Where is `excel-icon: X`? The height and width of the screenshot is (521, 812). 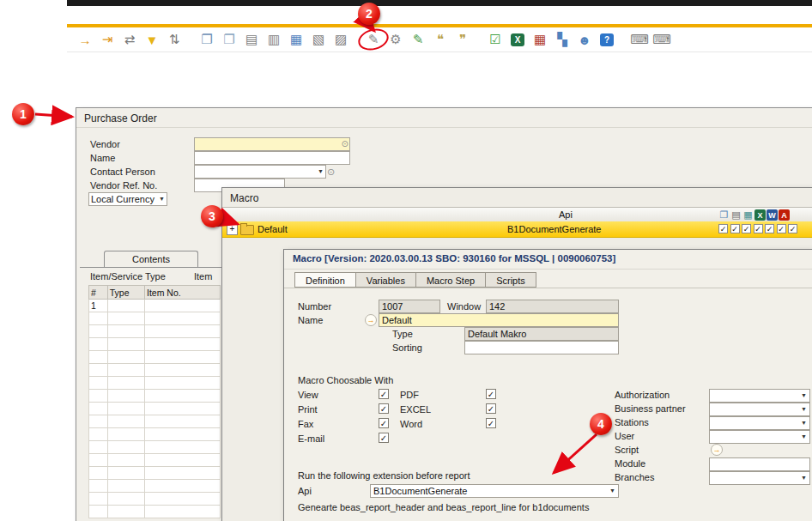 excel-icon: X is located at coordinates (760, 215).